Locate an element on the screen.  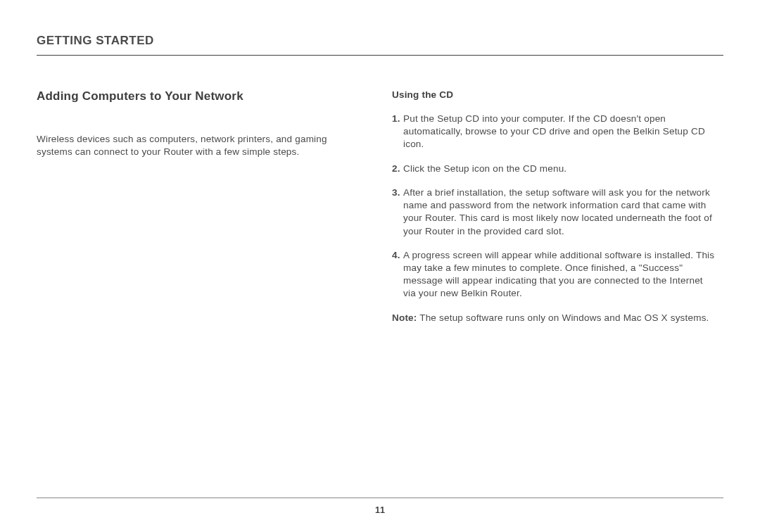
section-header: GETTING STARTED is located at coordinates (380, 45).